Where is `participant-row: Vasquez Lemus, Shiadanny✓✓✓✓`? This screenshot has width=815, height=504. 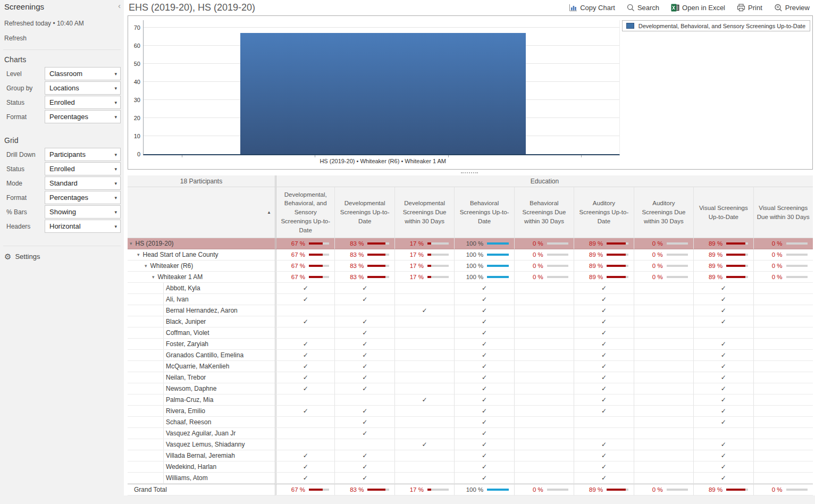
participant-row: Vasquez Lemus, Shiadanny✓✓✓✓ is located at coordinates (470, 444).